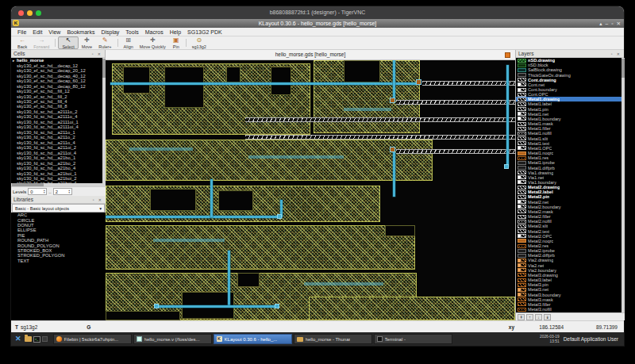 This screenshot has height=364, width=635. What do you see at coordinates (540, 128) in the screenshot?
I see `layer-name: Metal1.filler` at bounding box center [540, 128].